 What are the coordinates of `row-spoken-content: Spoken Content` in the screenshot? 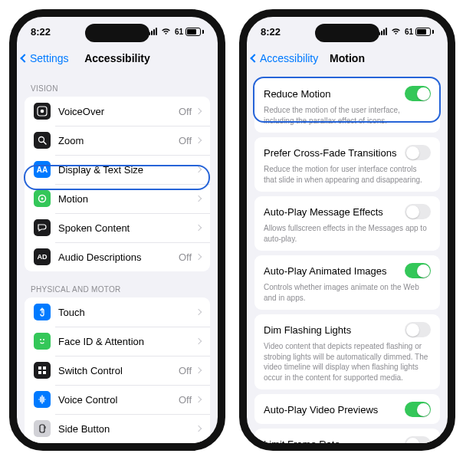 It's located at (117, 228).